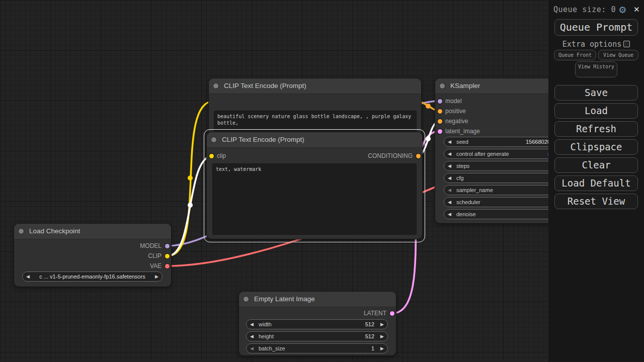 The height and width of the screenshot is (362, 644). I want to click on output-label: CONDITIONING, so click(390, 156).